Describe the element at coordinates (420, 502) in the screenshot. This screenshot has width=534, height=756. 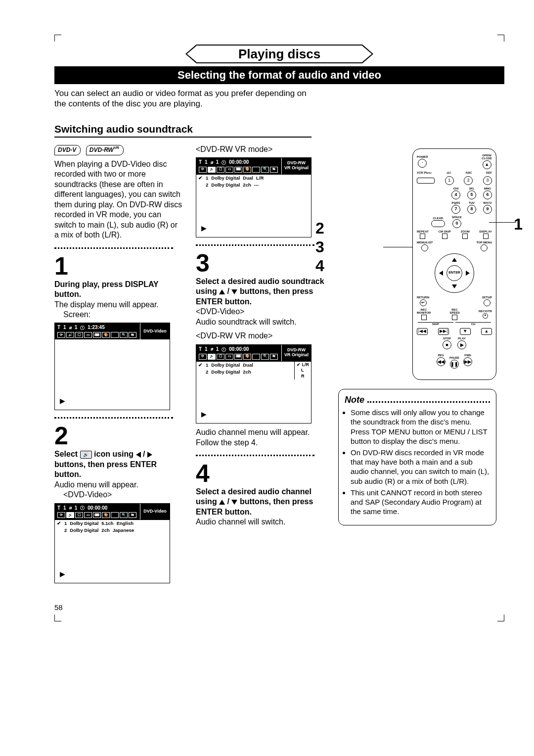
I see `note-item: This unit CANNOT record in both stereo a…` at that location.